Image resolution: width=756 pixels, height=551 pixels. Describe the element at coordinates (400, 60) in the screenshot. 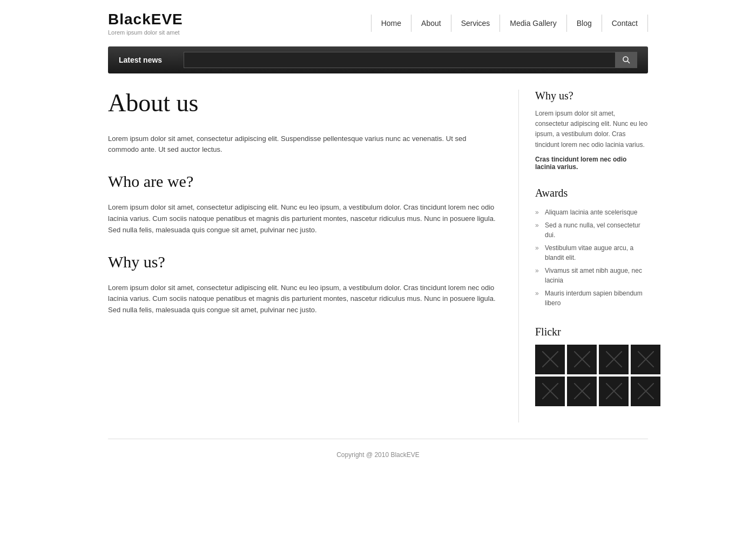

I see `search-input` at that location.